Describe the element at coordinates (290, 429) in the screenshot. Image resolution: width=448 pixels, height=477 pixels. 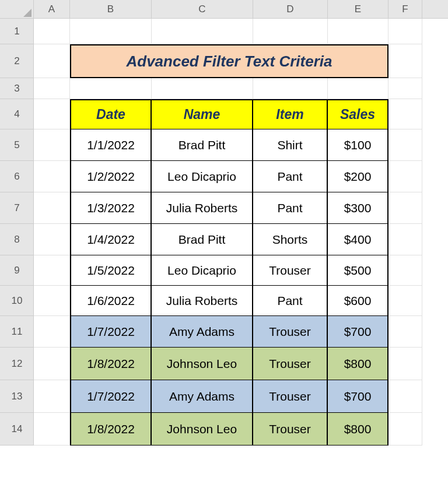
I see `cell-D14: Trouser` at that location.